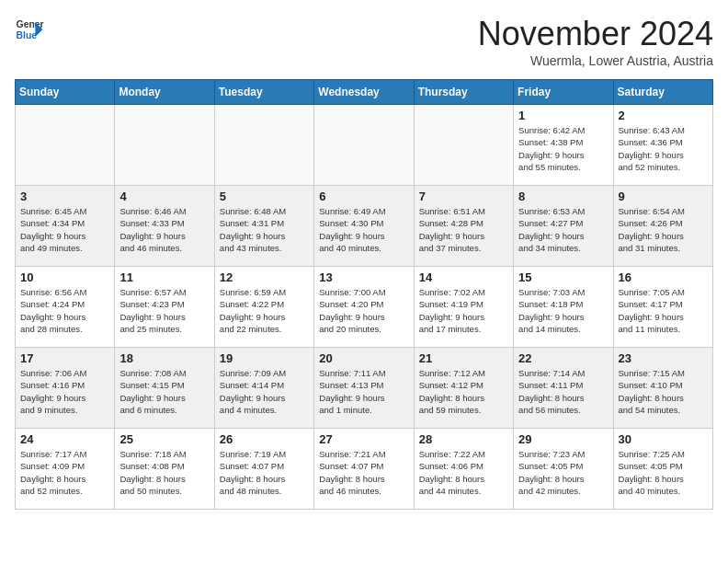 This screenshot has height=563, width=728. What do you see at coordinates (463, 92) in the screenshot?
I see `weekday-header-thursday: Thursday` at bounding box center [463, 92].